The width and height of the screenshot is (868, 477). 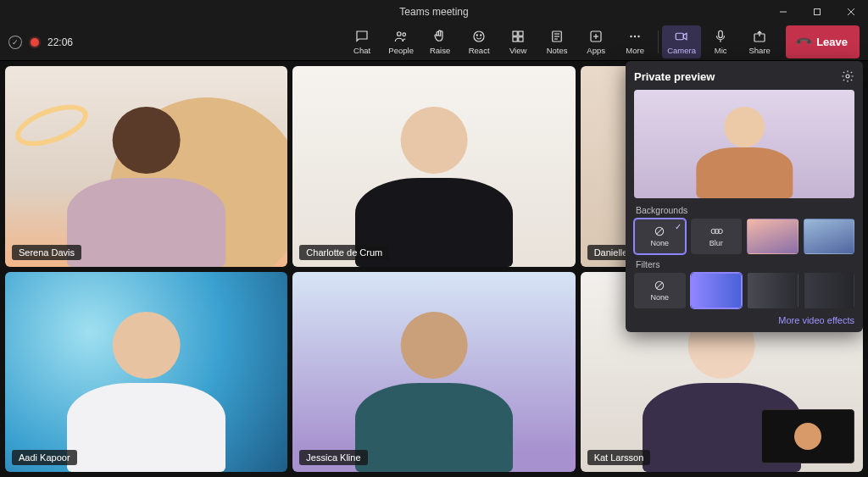 I want to click on react-button: React, so click(x=479, y=42).